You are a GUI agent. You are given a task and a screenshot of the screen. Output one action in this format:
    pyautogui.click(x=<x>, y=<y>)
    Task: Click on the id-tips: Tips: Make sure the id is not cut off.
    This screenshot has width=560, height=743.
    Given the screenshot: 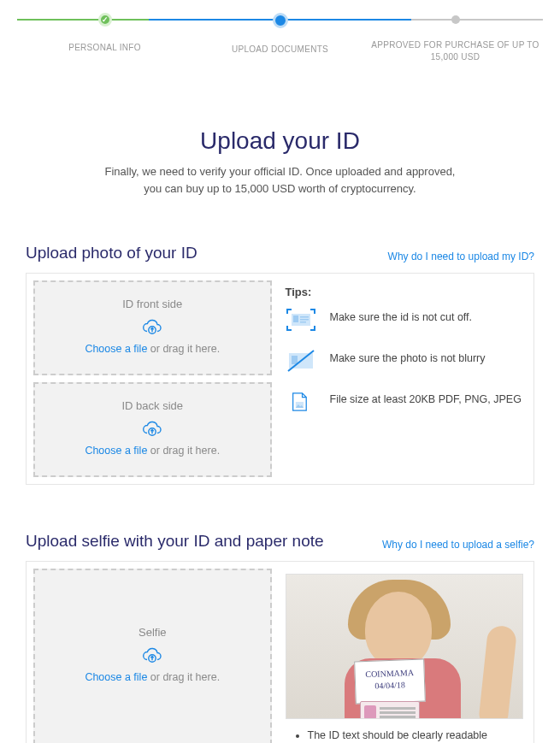 What is the action you would take?
    pyautogui.click(x=405, y=379)
    